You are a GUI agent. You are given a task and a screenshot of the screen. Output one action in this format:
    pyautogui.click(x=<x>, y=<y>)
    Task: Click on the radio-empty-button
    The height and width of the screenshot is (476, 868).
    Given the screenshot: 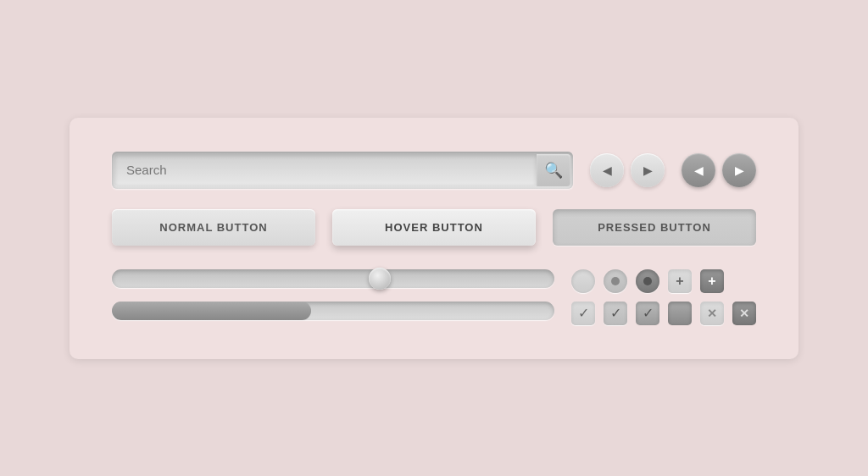 What is the action you would take?
    pyautogui.click(x=583, y=281)
    